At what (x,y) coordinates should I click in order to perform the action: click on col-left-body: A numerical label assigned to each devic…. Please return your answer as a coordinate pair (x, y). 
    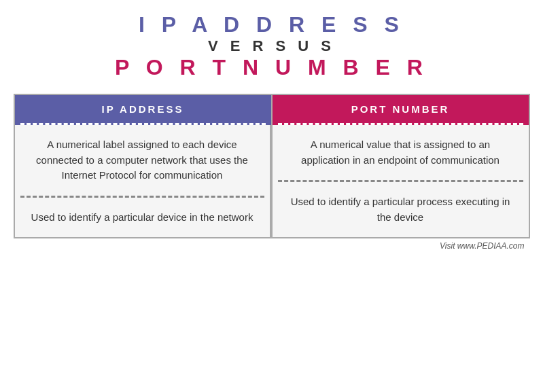
    Looking at the image, I should click on (143, 181).